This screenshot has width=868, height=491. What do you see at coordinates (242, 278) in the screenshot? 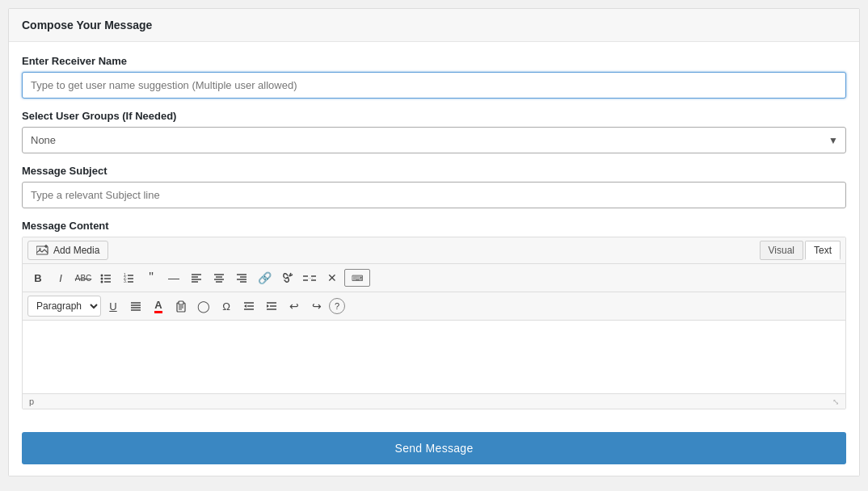
I see `align-right-icon` at bounding box center [242, 278].